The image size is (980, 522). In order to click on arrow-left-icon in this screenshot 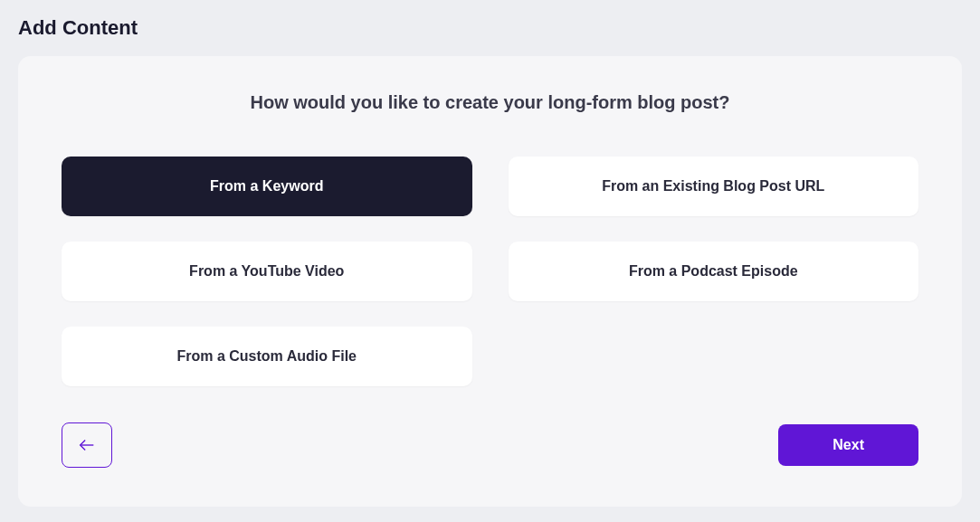, I will do `click(87, 445)`.